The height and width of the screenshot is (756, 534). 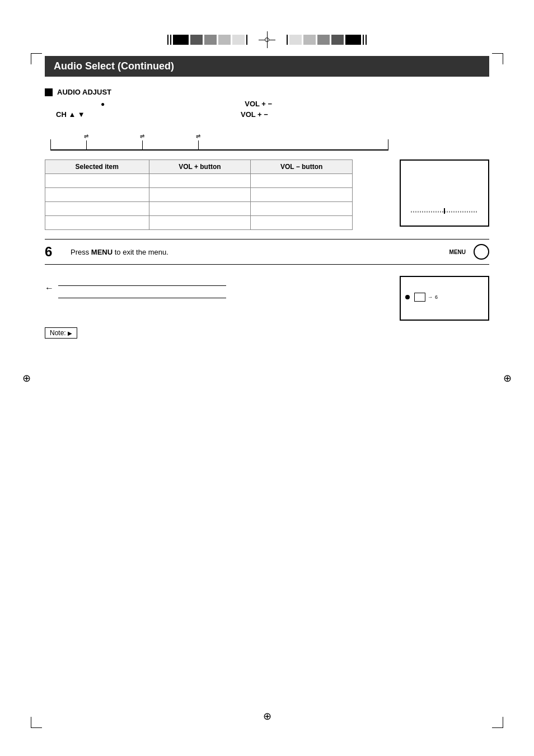 I want to click on instruction-row-1: ● VOL + −, so click(x=273, y=104).